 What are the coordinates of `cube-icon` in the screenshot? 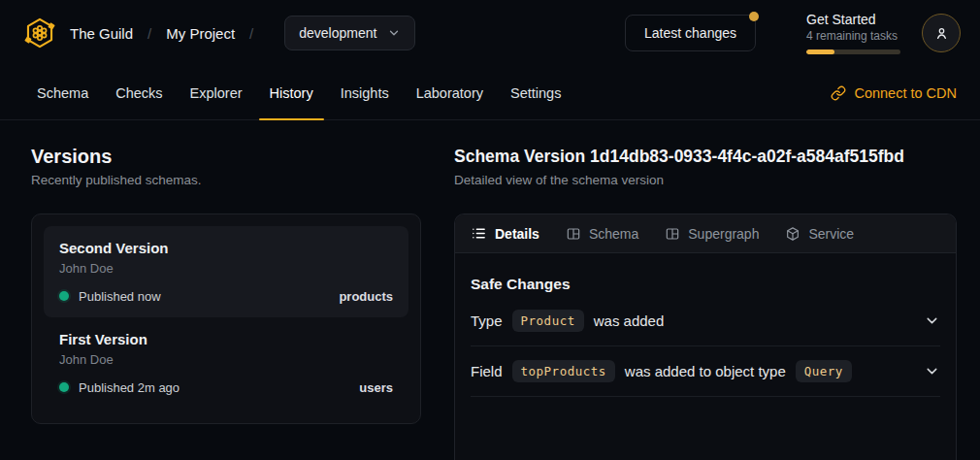 It's located at (793, 234).